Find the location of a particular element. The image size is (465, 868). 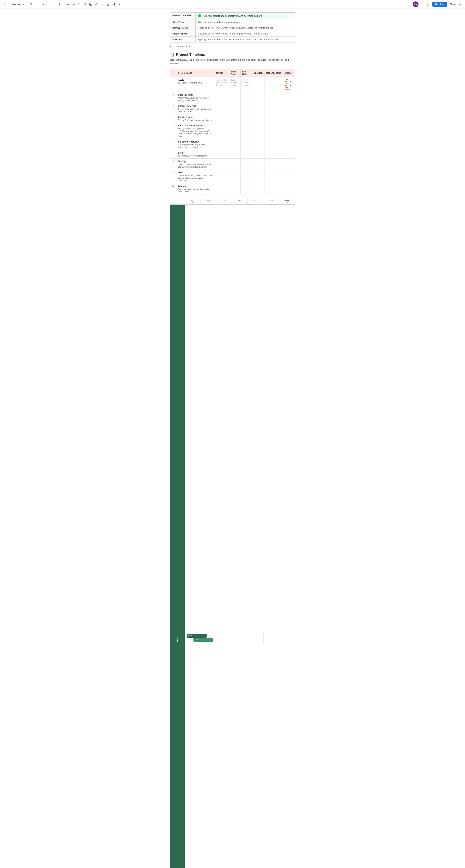

chart-button is located at coordinates (114, 4).